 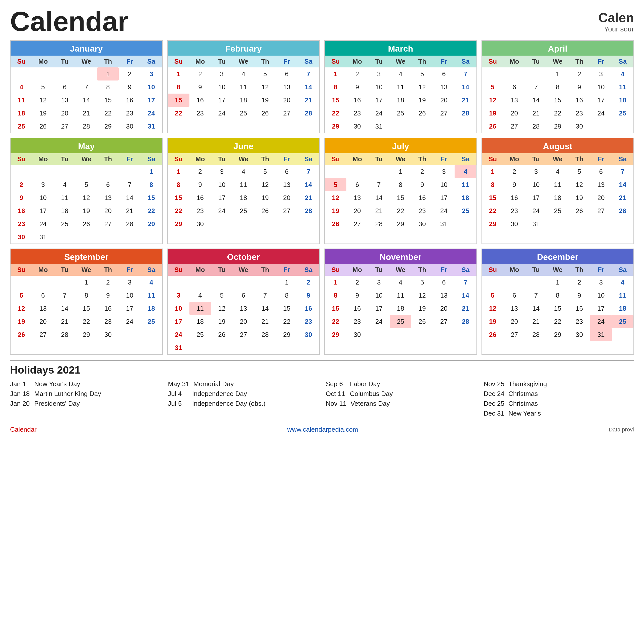 What do you see at coordinates (444, 224) in the screenshot?
I see `day-cell: 31` at bounding box center [444, 224].